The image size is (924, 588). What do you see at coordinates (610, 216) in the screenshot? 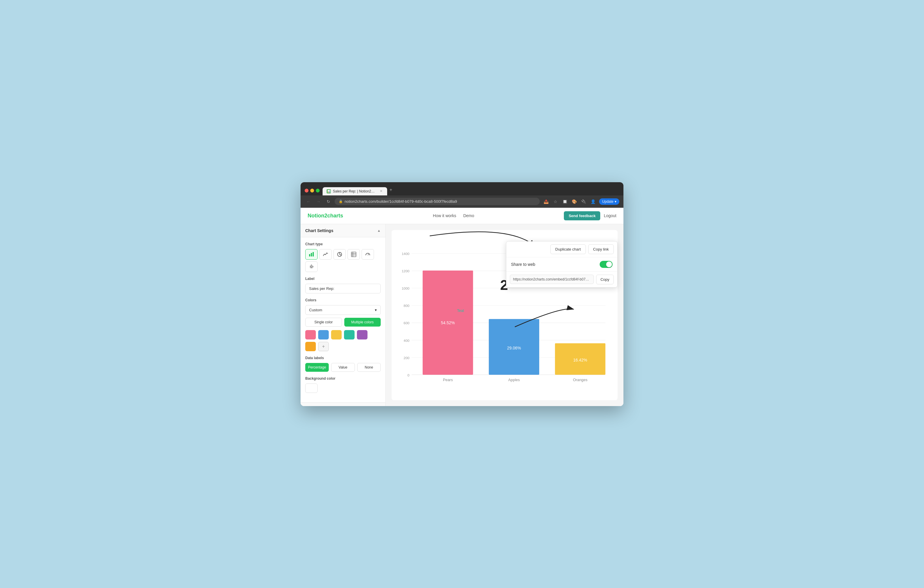
I see `logout-btn: Logout` at bounding box center [610, 216].